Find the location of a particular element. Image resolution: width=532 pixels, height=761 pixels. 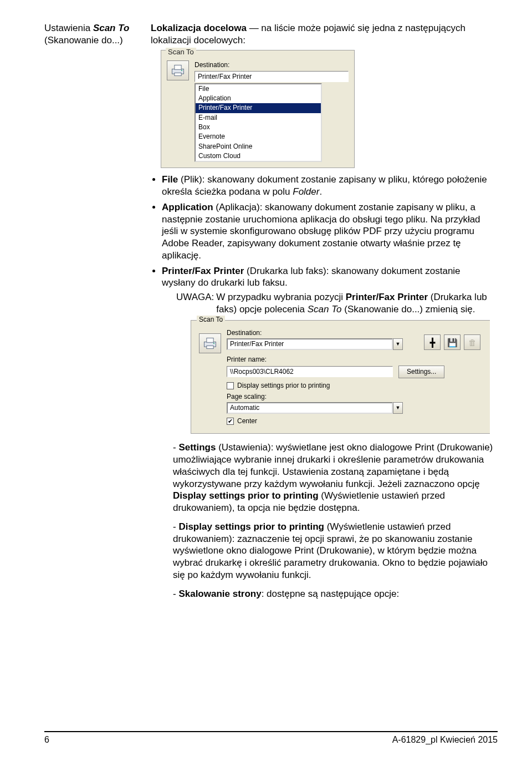

destination-value-field: Printer/Fax Printer is located at coordinates (272, 77).